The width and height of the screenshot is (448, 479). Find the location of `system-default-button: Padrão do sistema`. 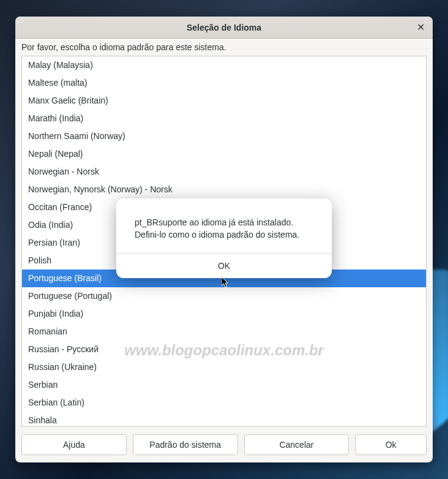

system-default-button: Padrão do sistema is located at coordinates (185, 445).